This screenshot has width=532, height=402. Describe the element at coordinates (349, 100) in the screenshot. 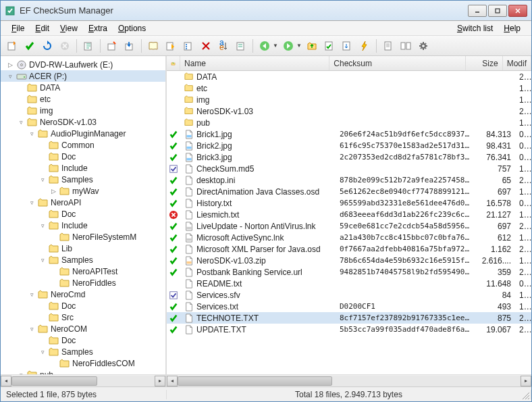

I see `list-row: img19.01` at that location.